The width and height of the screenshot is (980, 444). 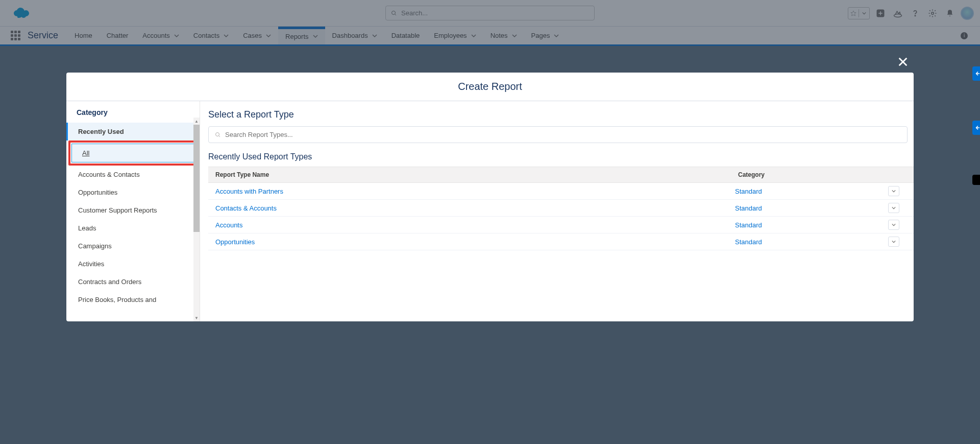 I want to click on category-label: Accounts & Contacts, so click(x=109, y=175).